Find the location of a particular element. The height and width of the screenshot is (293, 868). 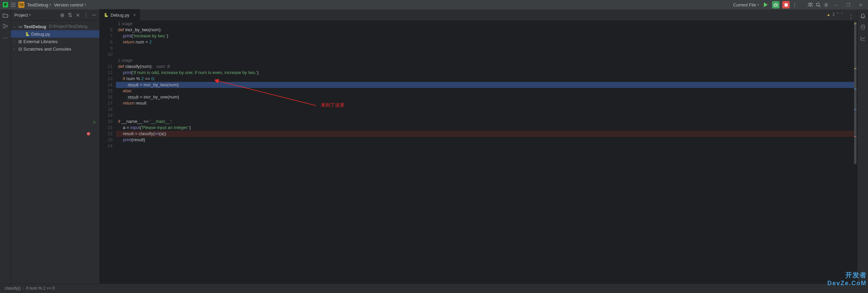

breakpoint-icon is located at coordinates (88, 134).